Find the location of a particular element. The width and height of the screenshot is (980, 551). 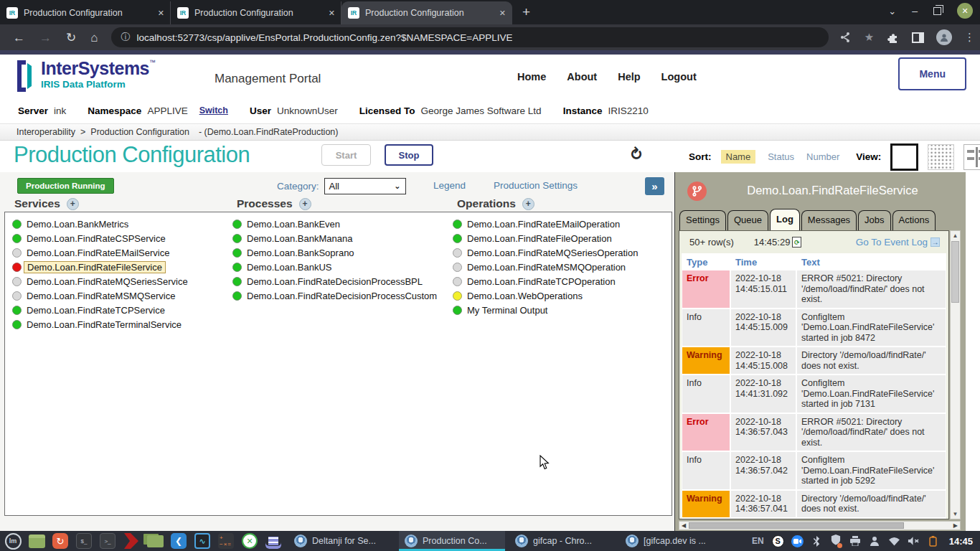

sort-option-name: Name is located at coordinates (739, 156).